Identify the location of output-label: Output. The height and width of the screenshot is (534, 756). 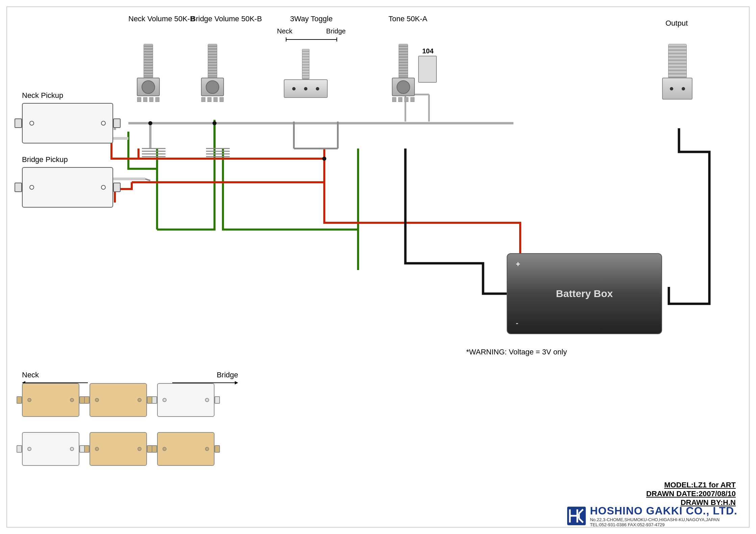
(677, 24).